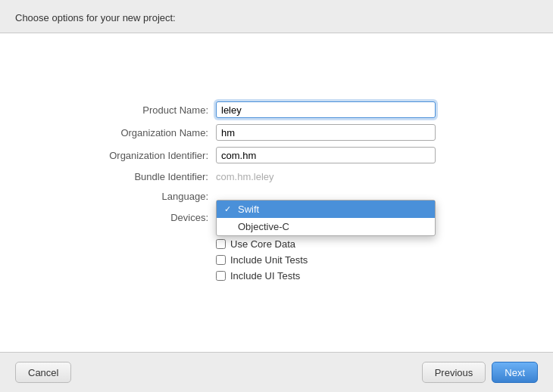 The height and width of the screenshot is (392, 553). Describe the element at coordinates (264, 227) in the screenshot. I see `language-objc-label: Objective-C` at that location.